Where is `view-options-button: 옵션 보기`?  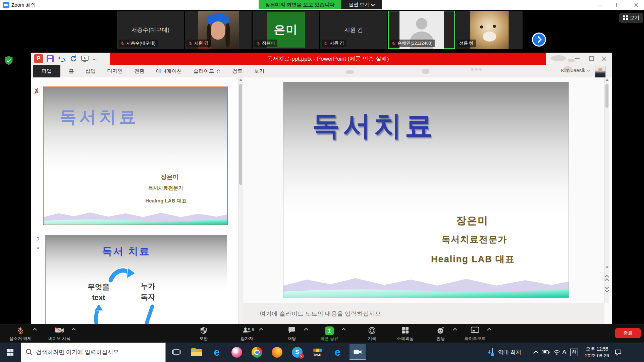
view-options-button: 옵션 보기 is located at coordinates (362, 5).